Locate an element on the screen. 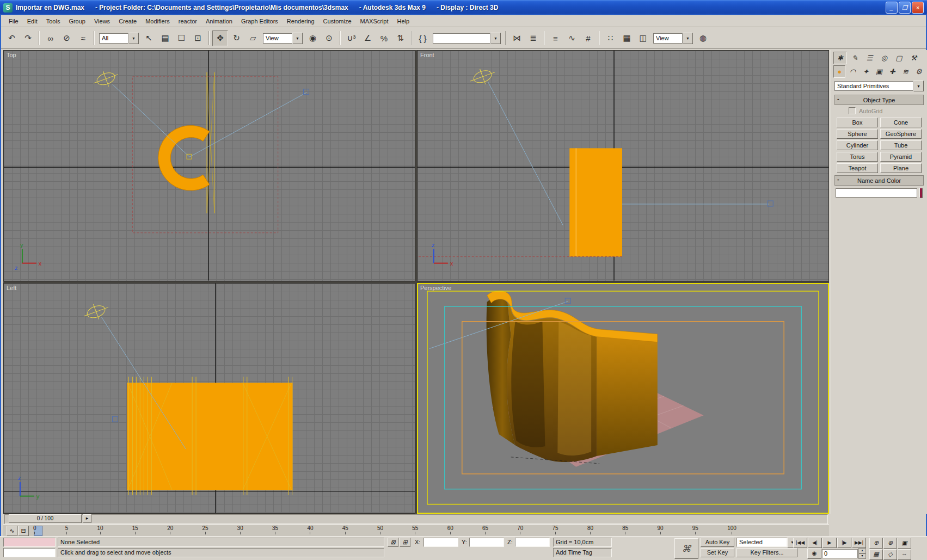  menu-item: Create is located at coordinates (127, 21).